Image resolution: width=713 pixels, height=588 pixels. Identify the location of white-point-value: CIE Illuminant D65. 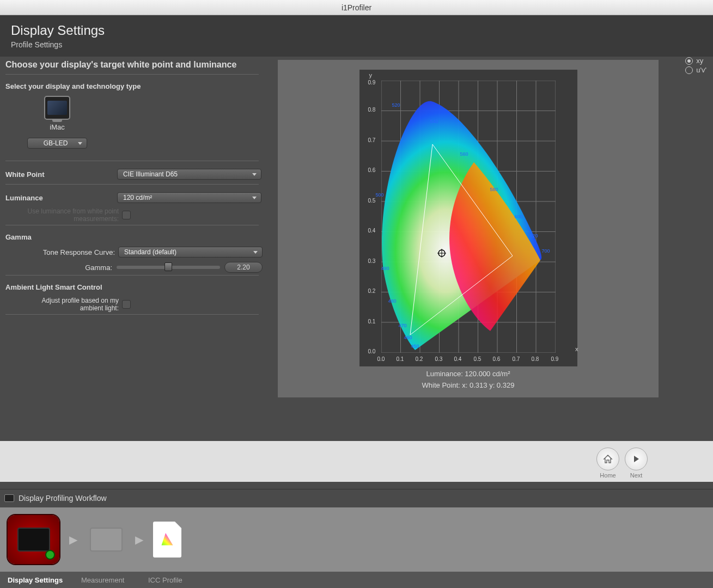
(150, 174).